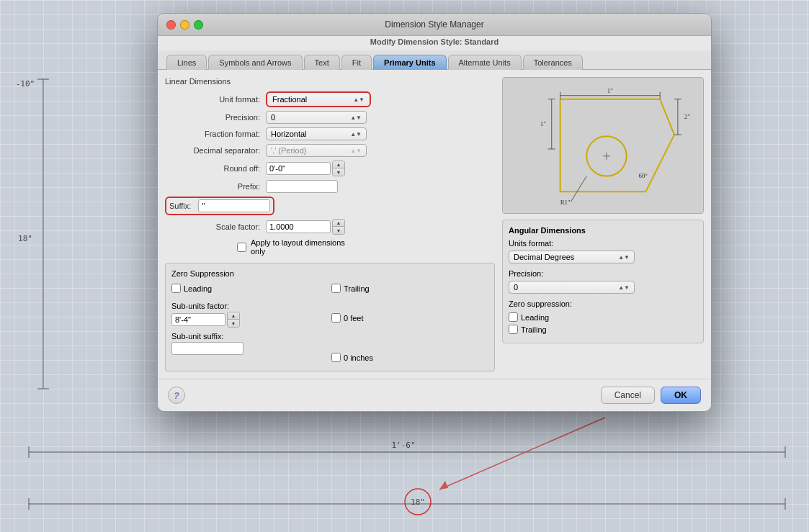  Describe the element at coordinates (233, 320) in the screenshot. I see `sub-units-factor-spinner: ▲ ▼` at that location.